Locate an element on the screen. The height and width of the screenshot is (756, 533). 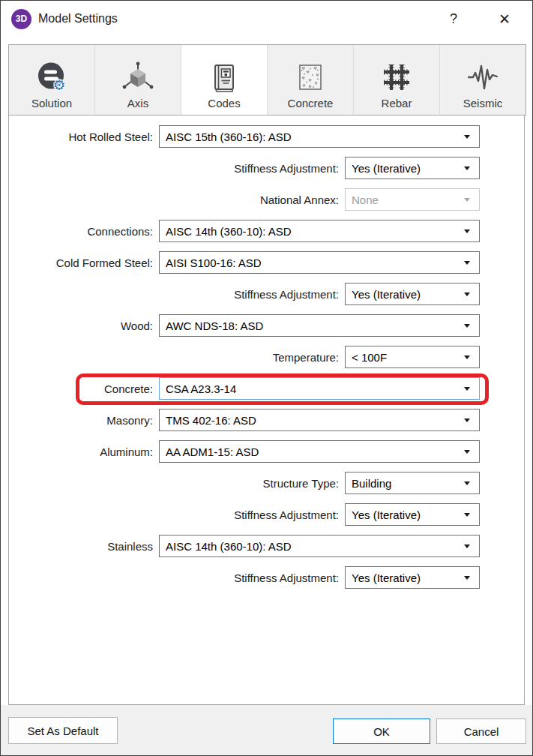
form-row-stiffness-adjustment-3: Stiffness Adjustment: Yes (Iterative) is located at coordinates (267, 514).